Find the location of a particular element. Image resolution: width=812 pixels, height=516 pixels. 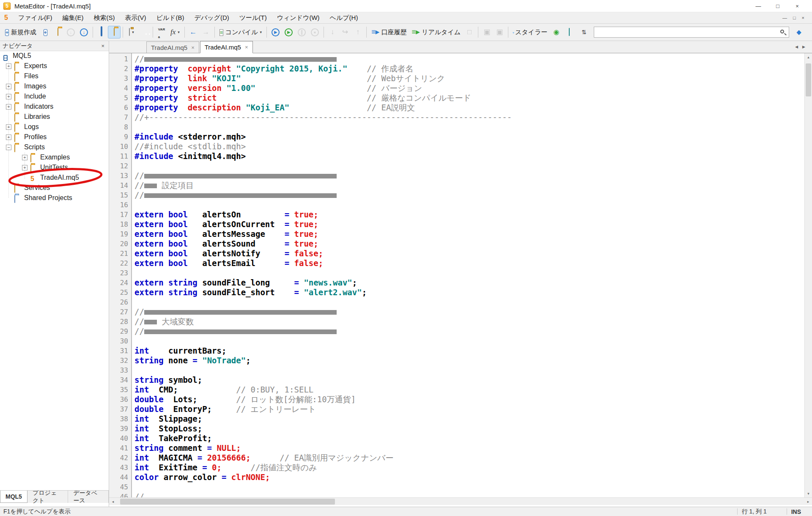

menu-item-H: ヘルプ(H) is located at coordinates (344, 18).